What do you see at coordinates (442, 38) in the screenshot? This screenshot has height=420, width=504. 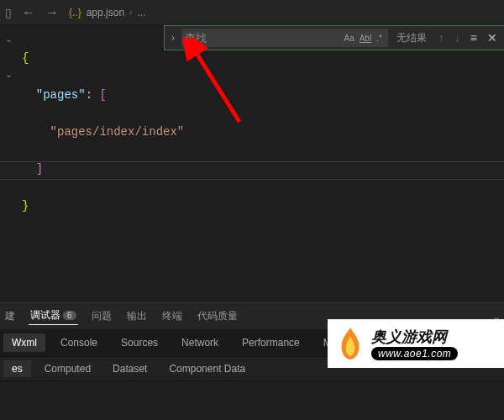 I see `find-prev-button: ↑` at bounding box center [442, 38].